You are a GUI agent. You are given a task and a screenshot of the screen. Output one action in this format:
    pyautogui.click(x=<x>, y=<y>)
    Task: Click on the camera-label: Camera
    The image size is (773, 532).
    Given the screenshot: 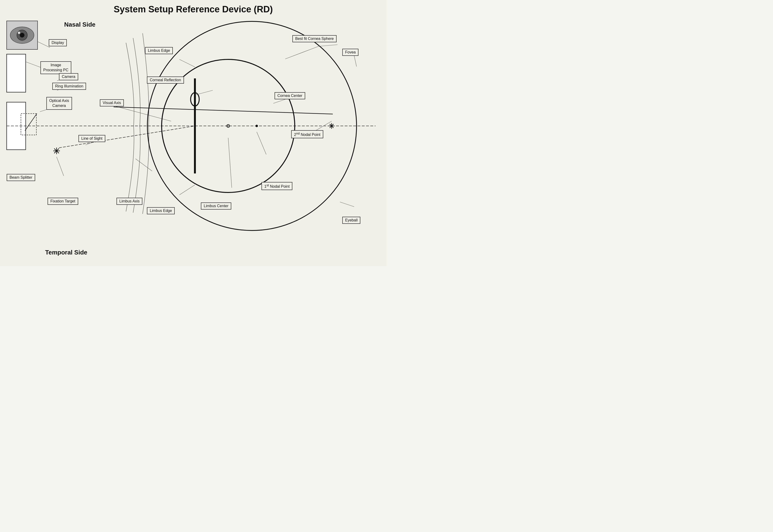 What is the action you would take?
    pyautogui.click(x=69, y=77)
    